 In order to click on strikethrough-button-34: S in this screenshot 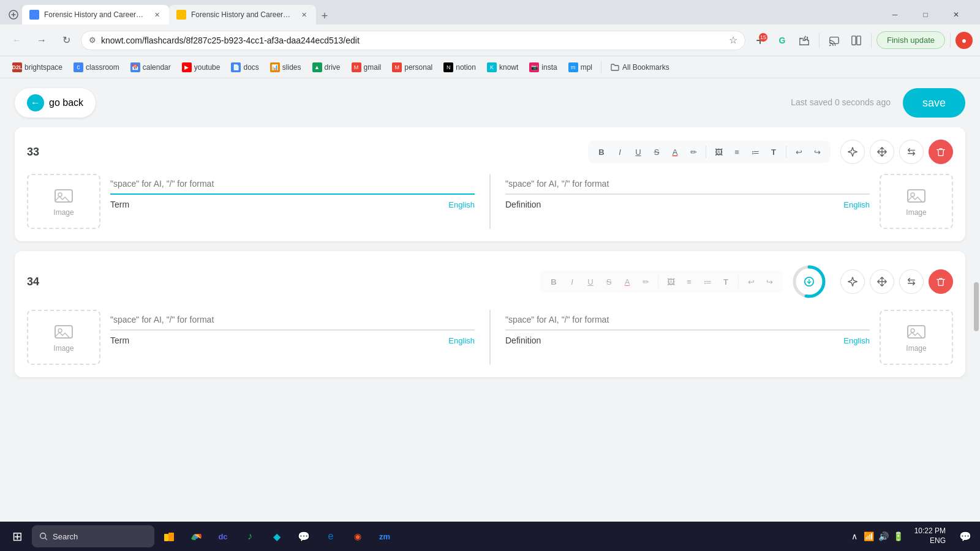, I will do `click(609, 282)`.